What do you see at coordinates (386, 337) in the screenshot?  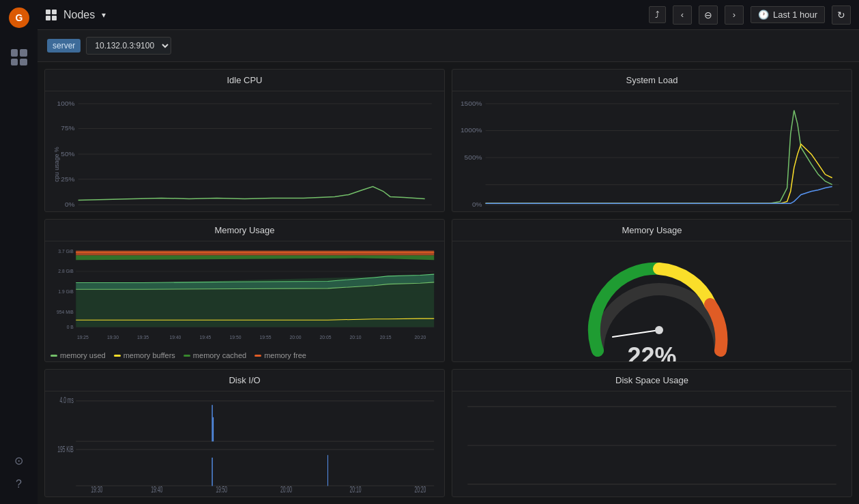 I see `svg-text: 20:15` at bounding box center [386, 337].